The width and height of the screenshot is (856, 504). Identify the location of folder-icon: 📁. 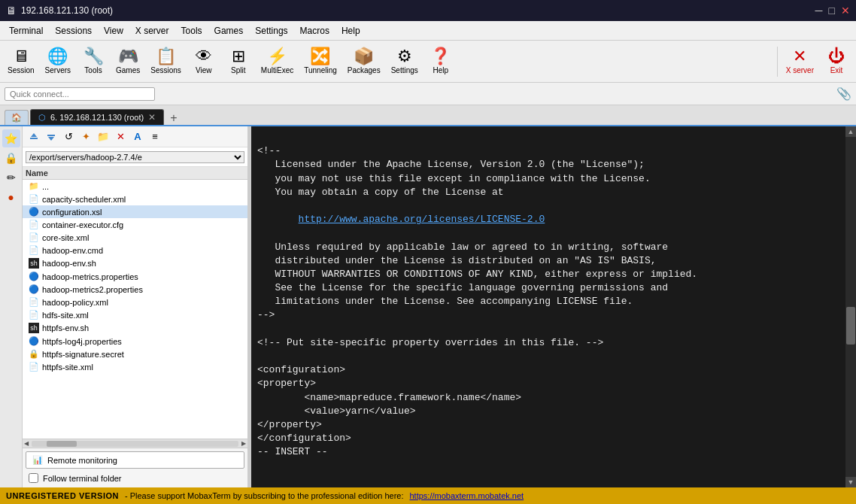
(34, 187).